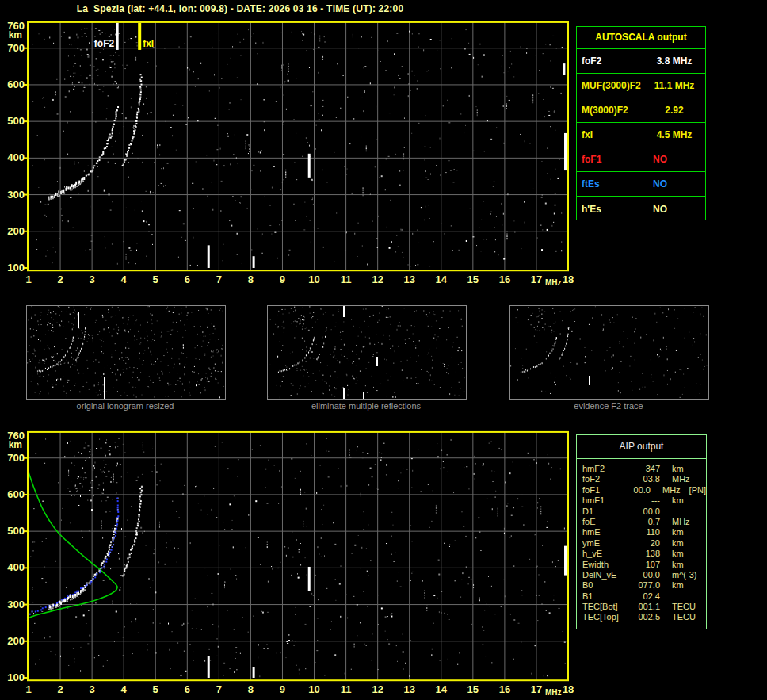 The height and width of the screenshot is (700, 767). I want to click on aip-row-foF1: foF100.0MHz[PN], so click(644, 490).